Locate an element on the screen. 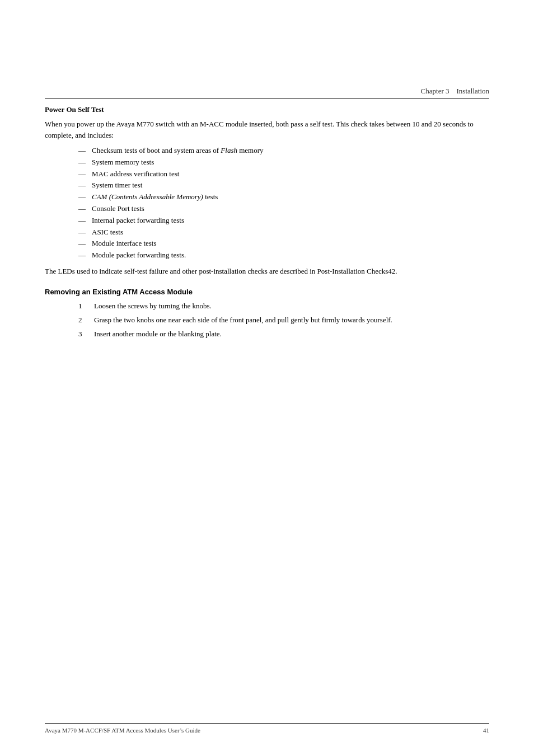  removing-module-section: Removing an Existing ATM Access Module 1… is located at coordinates (267, 313).